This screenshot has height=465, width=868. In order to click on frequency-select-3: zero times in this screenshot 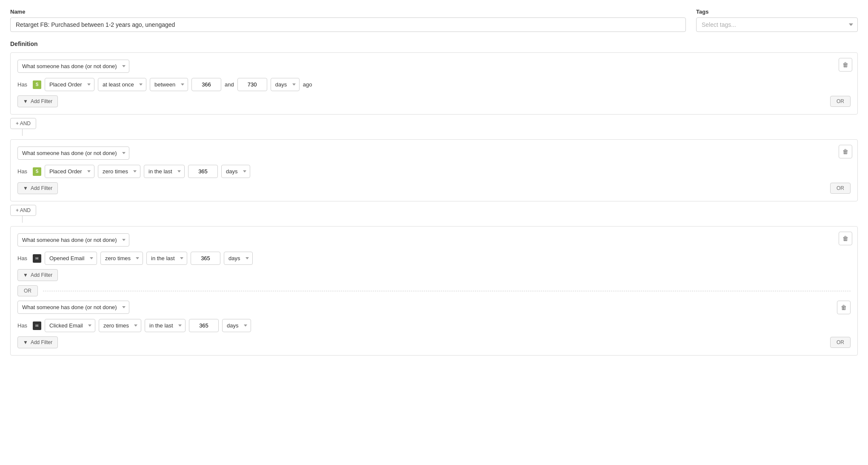, I will do `click(122, 258)`.